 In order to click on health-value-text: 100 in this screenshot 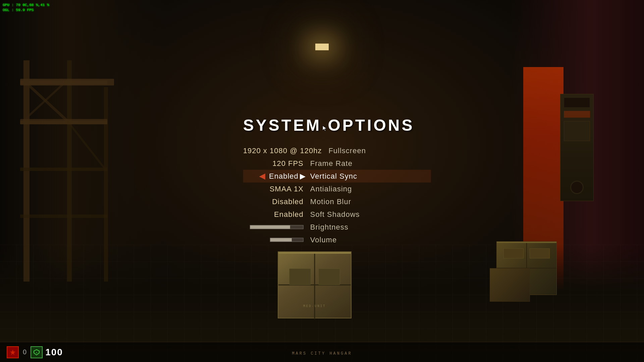, I will do `click(54, 352)`.